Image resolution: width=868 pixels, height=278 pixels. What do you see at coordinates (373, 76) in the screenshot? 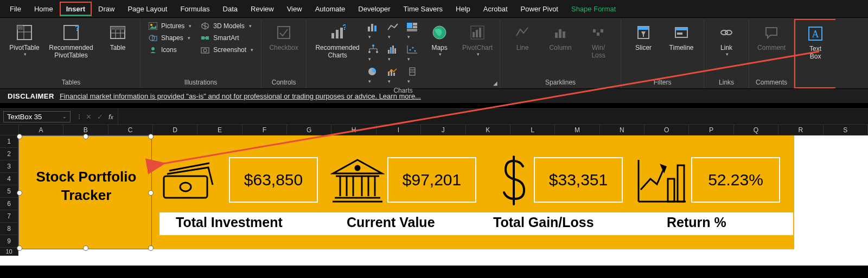
I see `pie-chart-button: ▾` at bounding box center [373, 76].